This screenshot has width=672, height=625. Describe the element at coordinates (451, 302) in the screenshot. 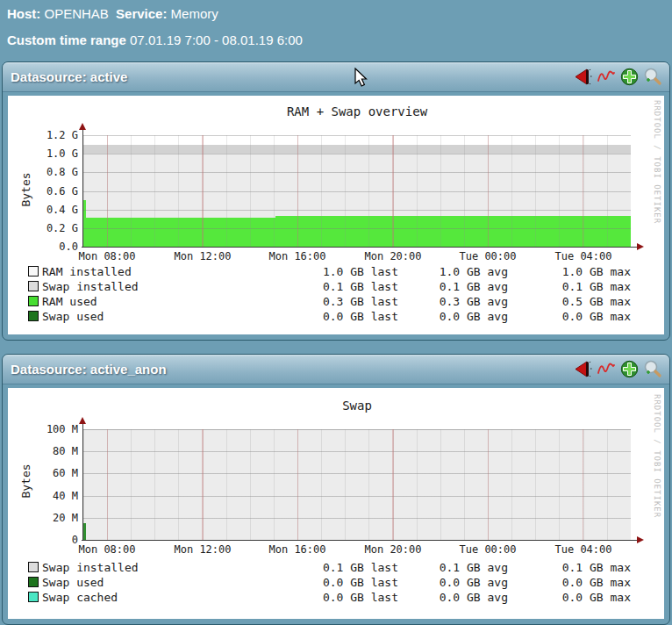

I see `legend-avg: 0.3 GB avg` at that location.